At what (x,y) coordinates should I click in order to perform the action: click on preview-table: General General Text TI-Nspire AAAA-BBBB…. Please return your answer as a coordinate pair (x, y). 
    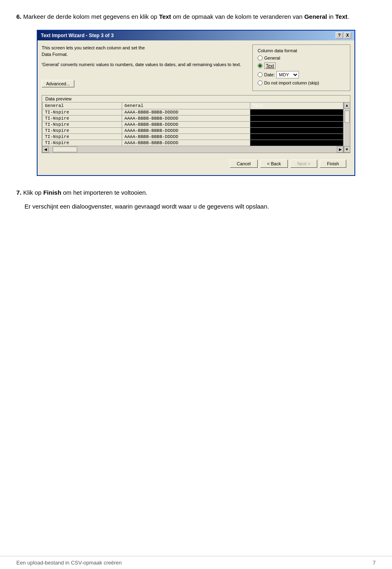
    Looking at the image, I should click on (193, 124).